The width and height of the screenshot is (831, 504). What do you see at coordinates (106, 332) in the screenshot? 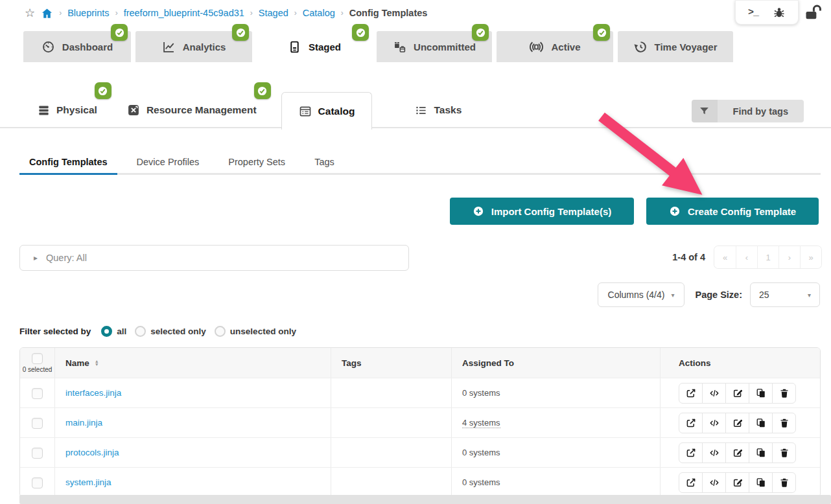
I see `radio-selected-icon` at bounding box center [106, 332].